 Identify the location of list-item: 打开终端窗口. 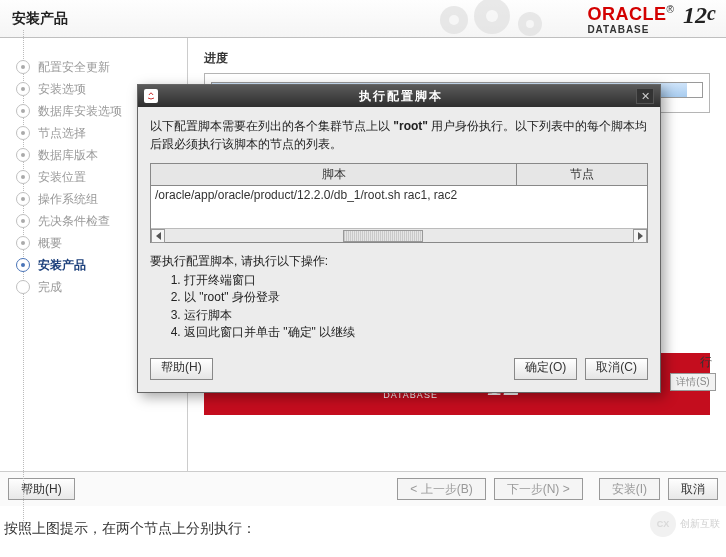
(416, 280).